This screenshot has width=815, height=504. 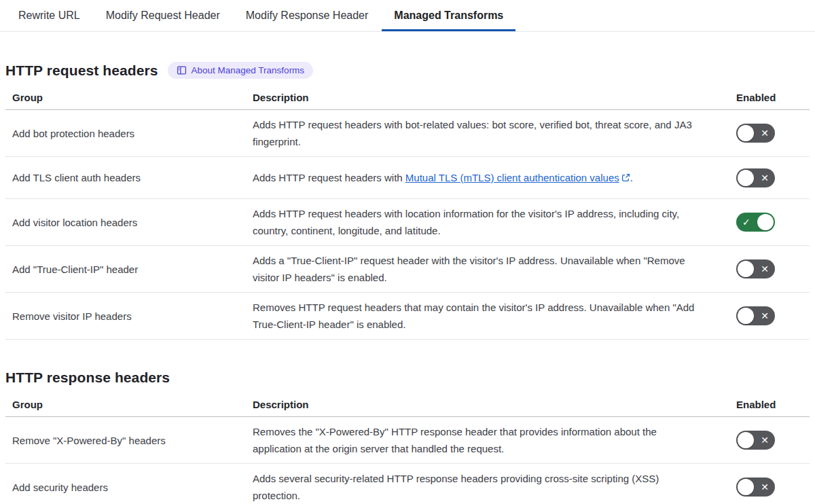 What do you see at coordinates (307, 16) in the screenshot?
I see `tab-modify-response-header: Modify Response Header` at bounding box center [307, 16].